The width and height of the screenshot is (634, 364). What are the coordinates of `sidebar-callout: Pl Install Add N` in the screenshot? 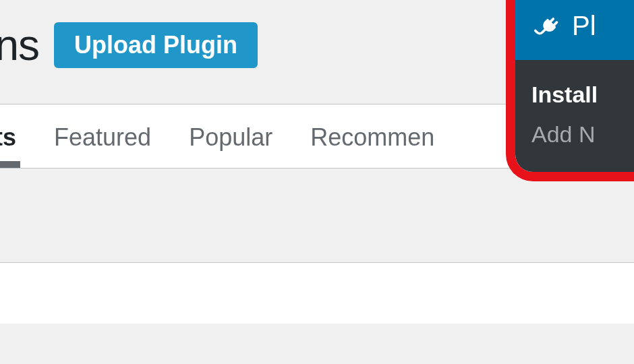 It's located at (570, 90).